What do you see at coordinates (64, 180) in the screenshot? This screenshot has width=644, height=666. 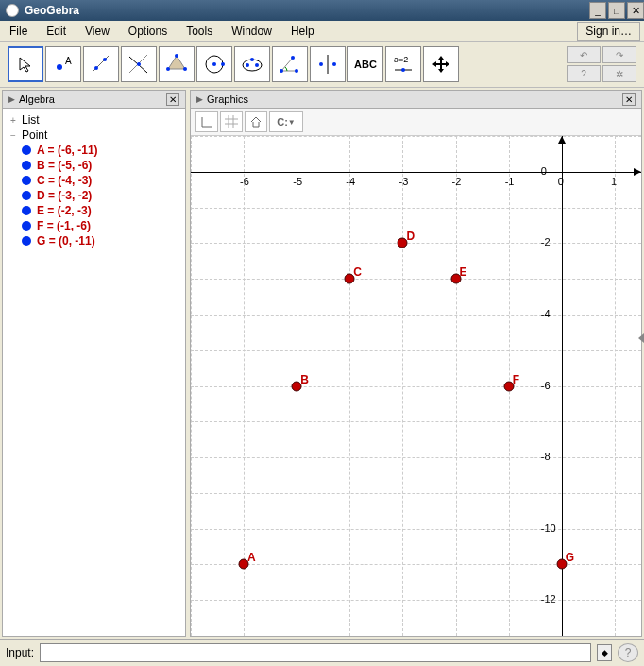 I see `point-definition: C = (-4, -3)` at bounding box center [64, 180].